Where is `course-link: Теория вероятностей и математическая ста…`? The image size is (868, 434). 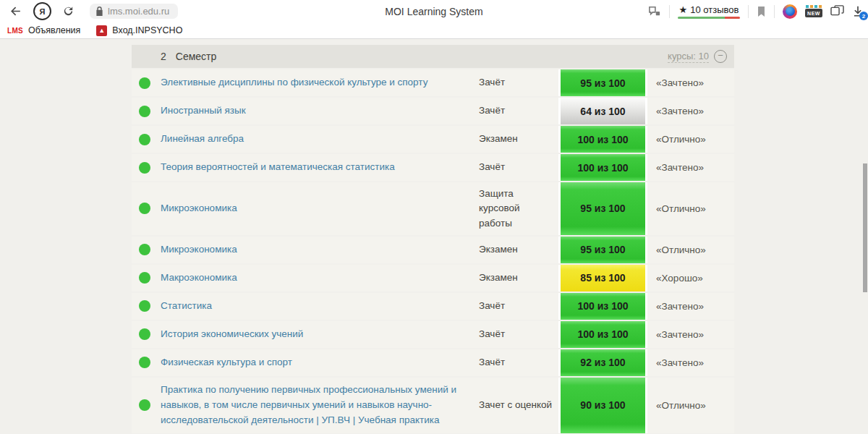 course-link: Теория вероятностей и математическая ста… is located at coordinates (278, 168).